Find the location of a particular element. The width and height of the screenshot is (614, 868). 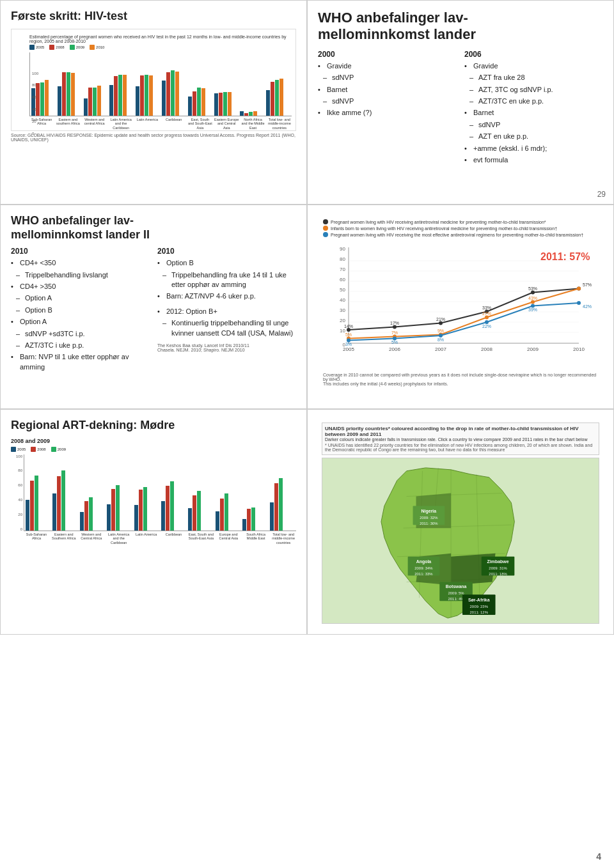

item-trippel: Trippelbehandling livslangt is located at coordinates (81, 275).